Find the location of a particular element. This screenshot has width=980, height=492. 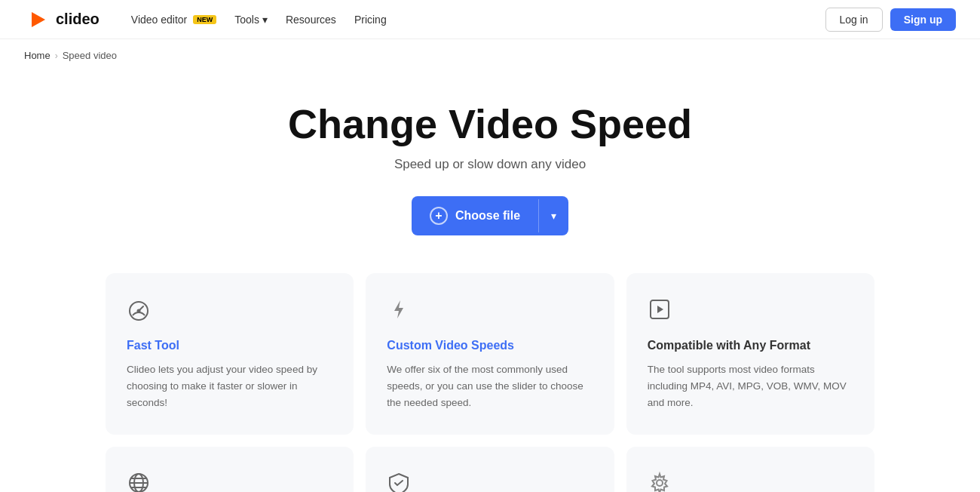

nav-links: Video editor NEW Tools ▾ Resources Prici… is located at coordinates (475, 20).